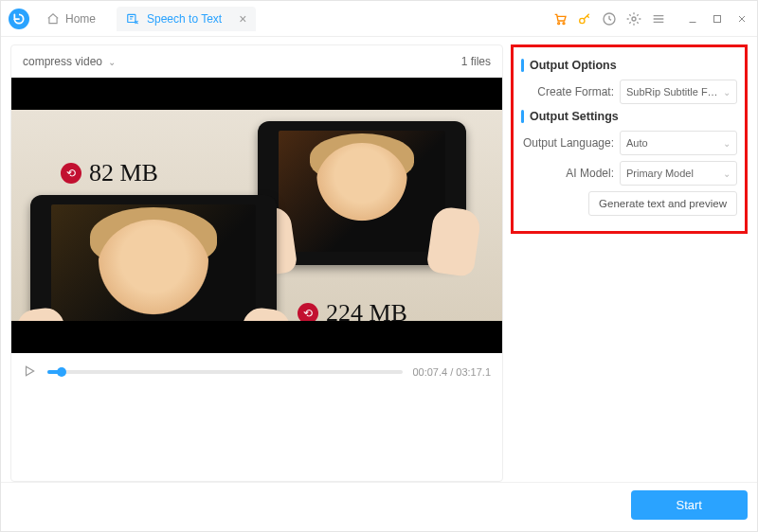  I want to click on home-icon, so click(53, 19).